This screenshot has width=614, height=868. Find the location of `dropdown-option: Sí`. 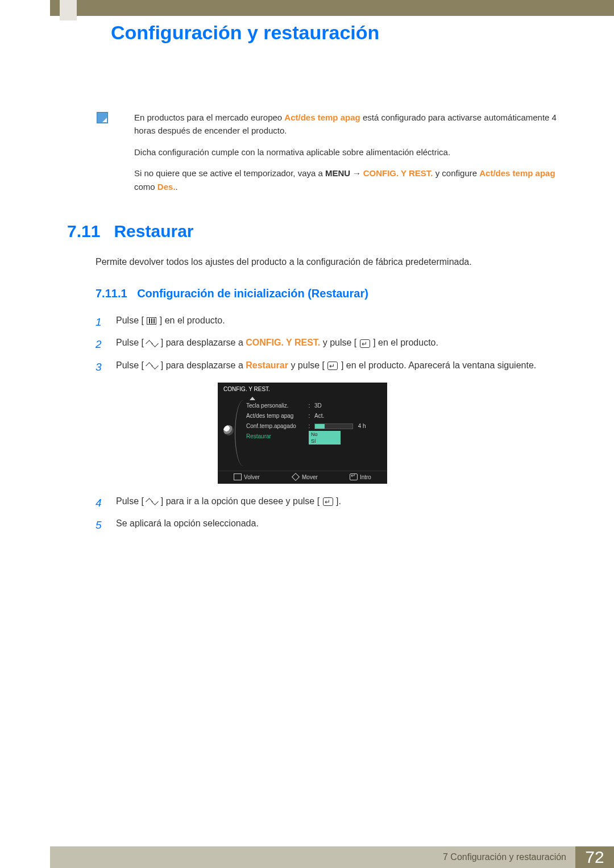

dropdown-option: Sí is located at coordinates (325, 441).